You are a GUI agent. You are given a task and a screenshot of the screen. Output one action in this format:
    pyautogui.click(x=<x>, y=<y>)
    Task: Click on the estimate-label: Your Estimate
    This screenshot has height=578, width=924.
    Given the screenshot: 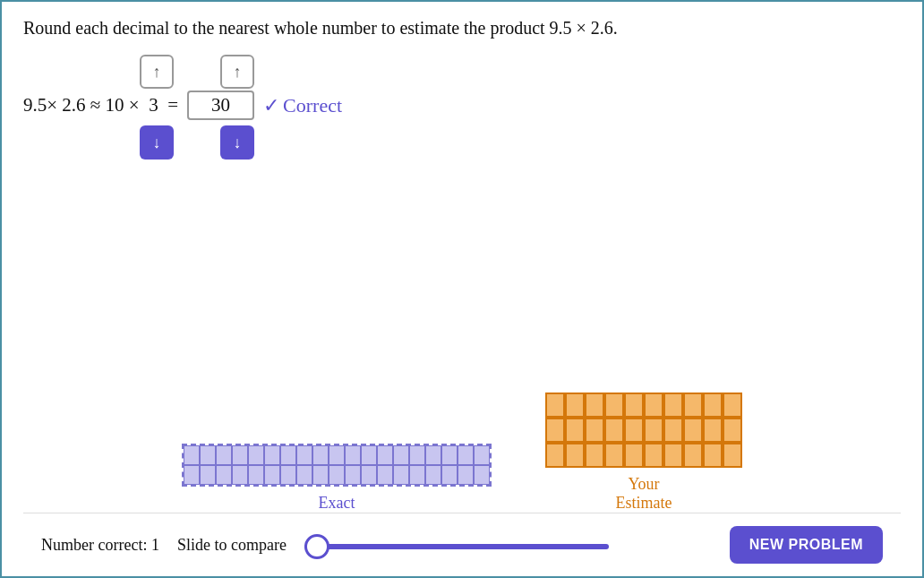 What is the action you would take?
    pyautogui.click(x=645, y=494)
    